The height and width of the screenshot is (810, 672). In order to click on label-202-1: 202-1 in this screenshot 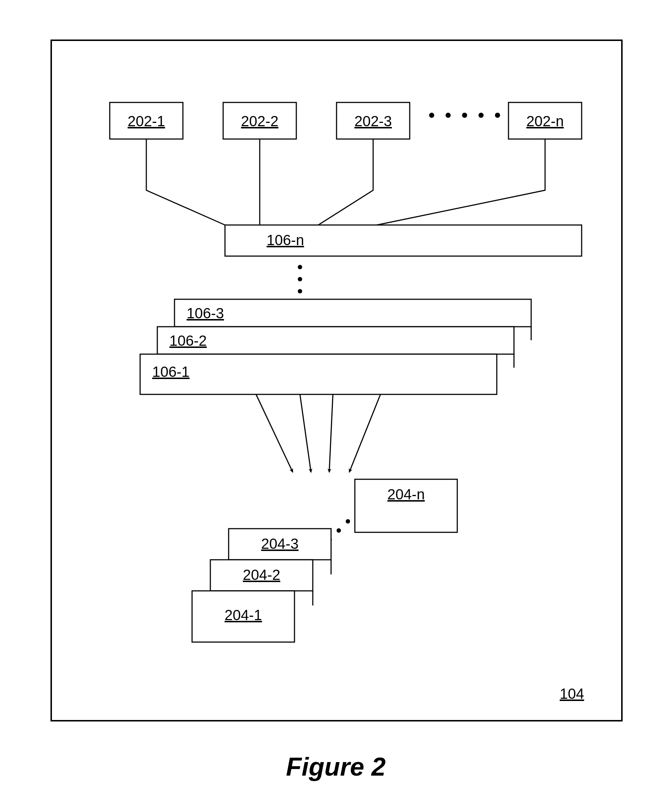, I will do `click(147, 121)`.